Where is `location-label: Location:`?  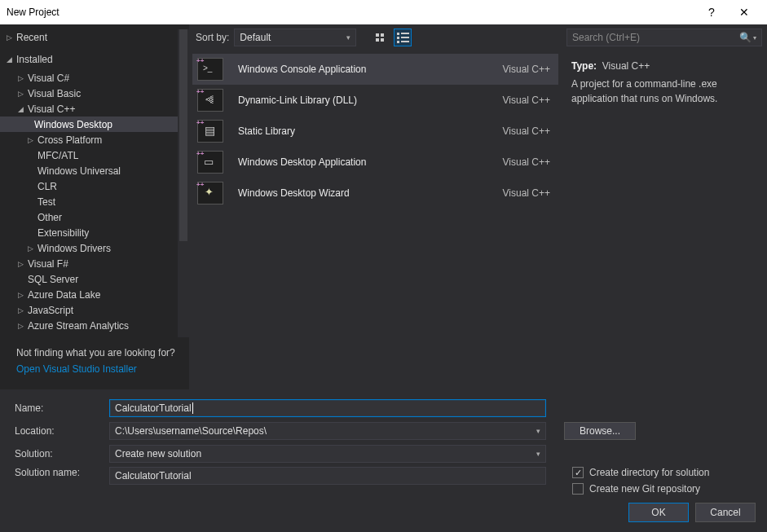
location-label: Location: is located at coordinates (59, 431).